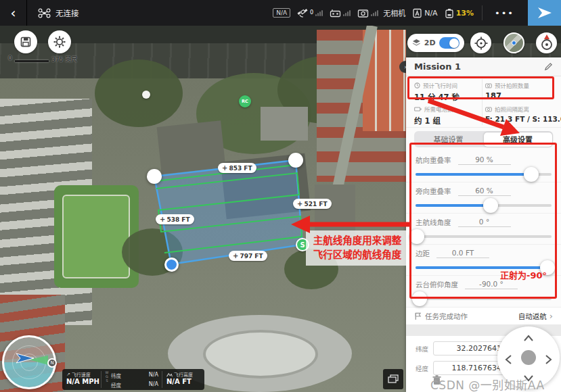  Describe the element at coordinates (417, 14) in the screenshot. I see `flight-mode-icon` at that location.